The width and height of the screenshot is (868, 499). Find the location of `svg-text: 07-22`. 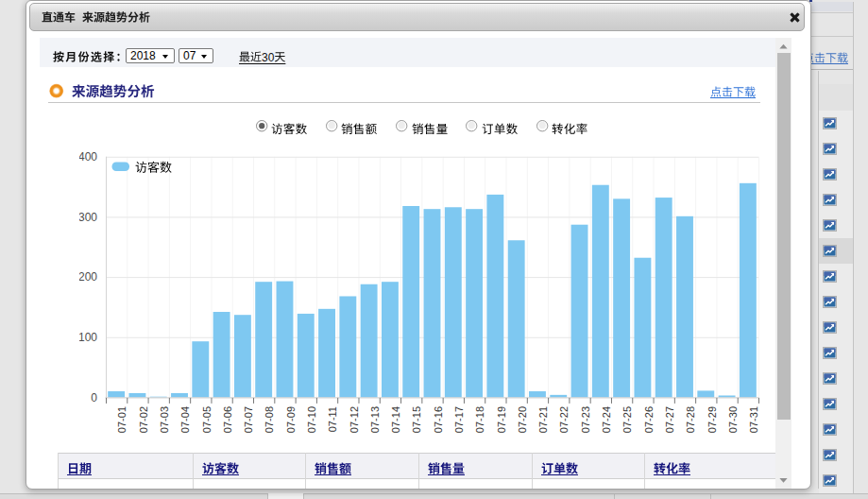

svg-text: 07-22 is located at coordinates (564, 420).